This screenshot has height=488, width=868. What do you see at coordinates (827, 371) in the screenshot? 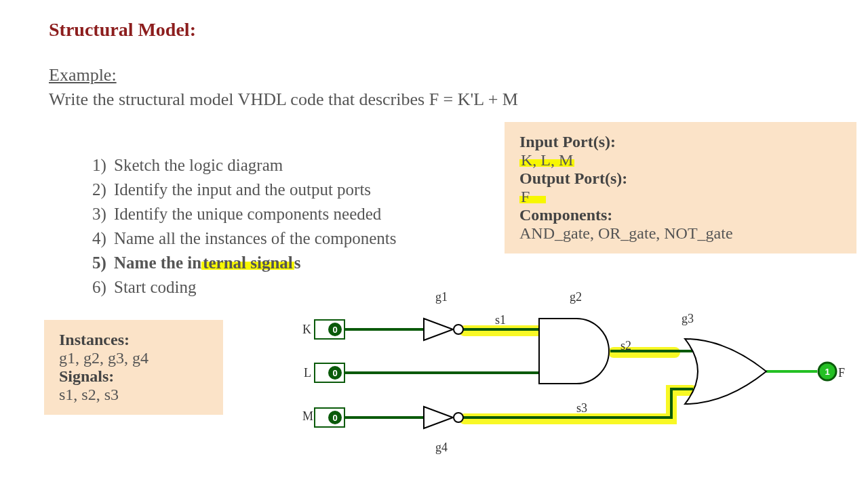
I see `svg-text: 1` at bounding box center [827, 371].